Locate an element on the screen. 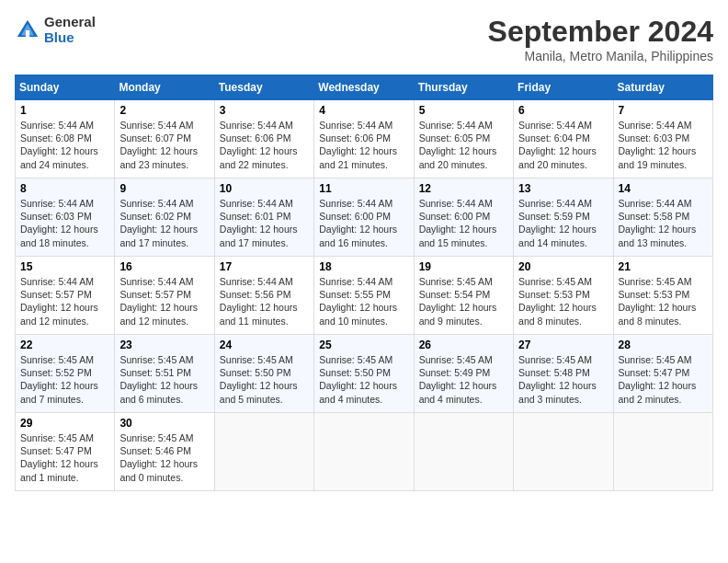  day-number: 27 is located at coordinates (563, 345).